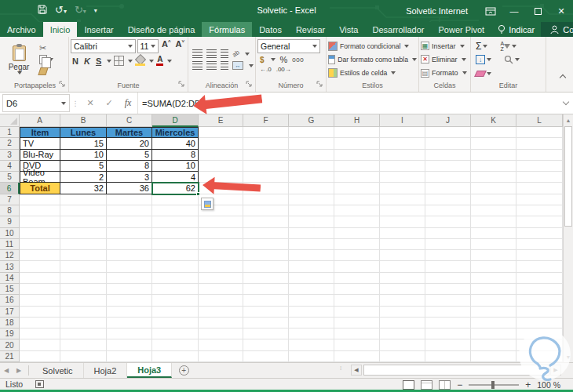 This screenshot has height=392, width=573. I want to click on row-header-5: 5, so click(9, 177).